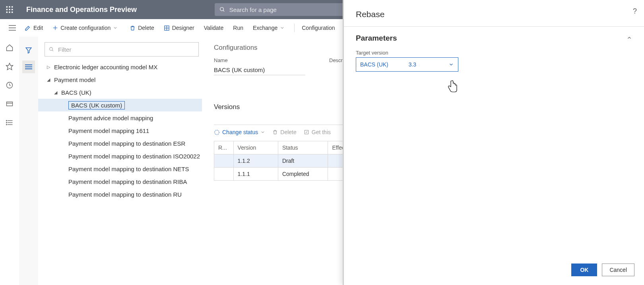  I want to click on tree-row: ▷Electronic ledger accounting model MX, so click(120, 67).